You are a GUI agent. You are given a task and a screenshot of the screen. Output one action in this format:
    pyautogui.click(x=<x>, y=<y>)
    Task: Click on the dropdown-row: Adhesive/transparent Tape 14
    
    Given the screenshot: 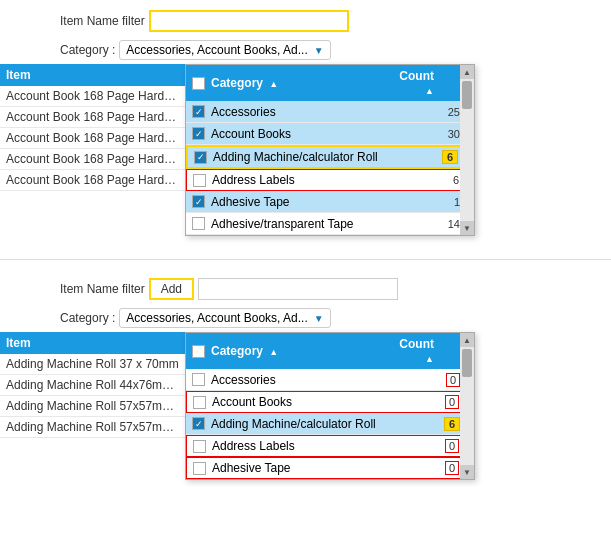 What is the action you would take?
    pyautogui.click(x=330, y=224)
    